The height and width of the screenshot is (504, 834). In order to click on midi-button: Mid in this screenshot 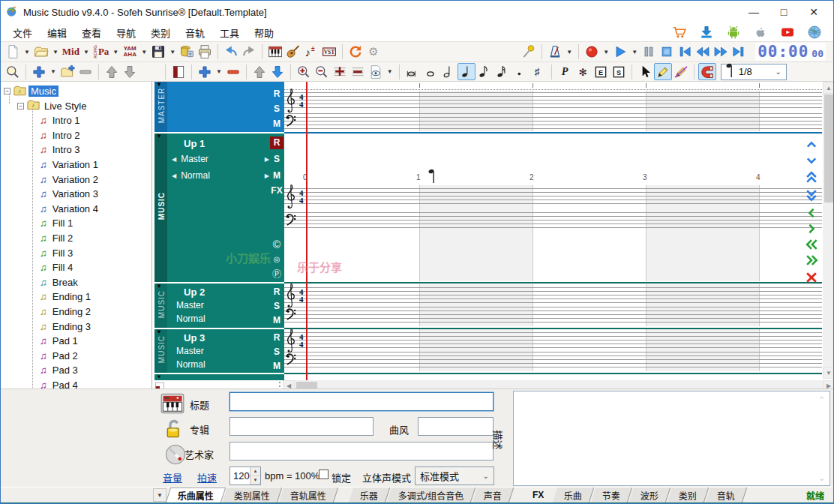, I will do `click(70, 52)`.